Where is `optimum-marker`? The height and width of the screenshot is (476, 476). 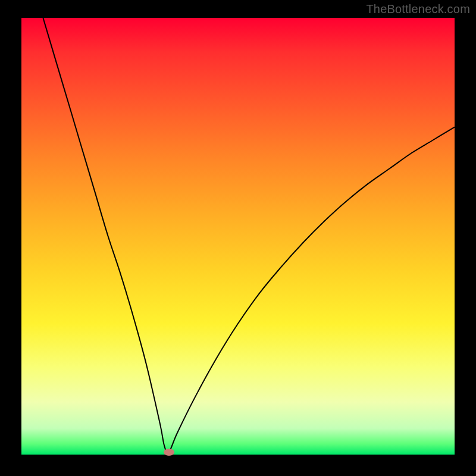 optimum-marker is located at coordinates (169, 452).